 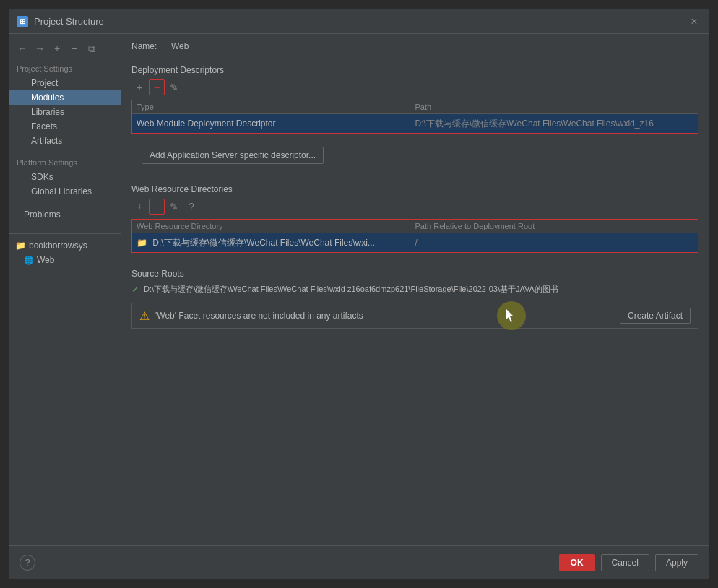 I want to click on sidebar-item-project: Project, so click(x=65, y=83).